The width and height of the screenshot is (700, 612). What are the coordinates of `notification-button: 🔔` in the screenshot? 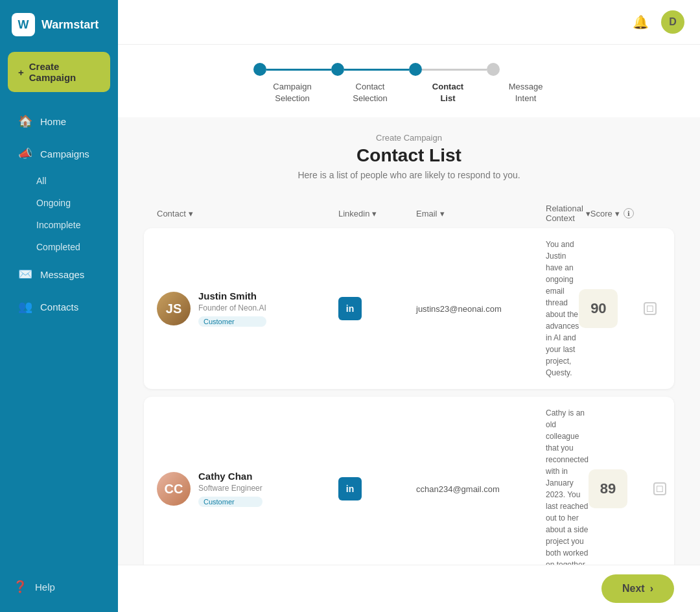 It's located at (640, 22).